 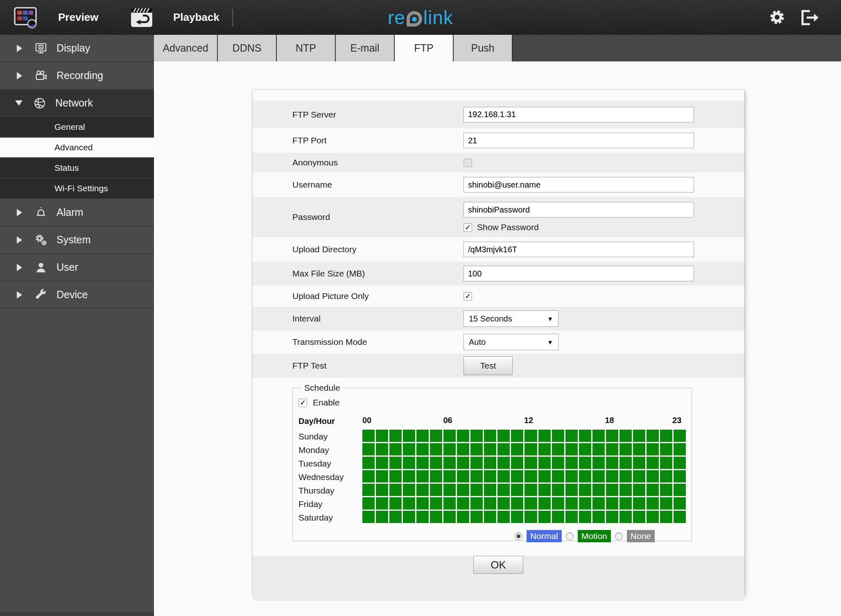 I want to click on sidebar-item-display: Display, so click(x=77, y=48).